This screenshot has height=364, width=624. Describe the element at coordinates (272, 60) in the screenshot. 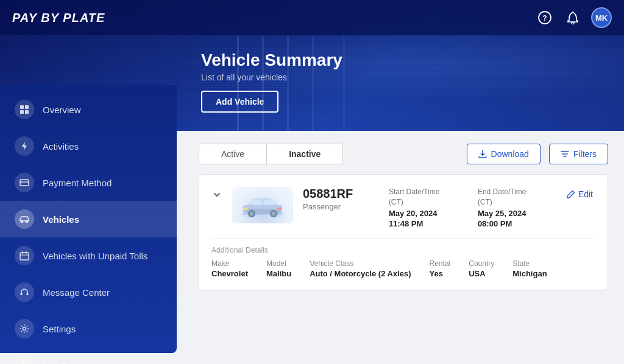

I see `page-title: Vehicle Summary` at that location.